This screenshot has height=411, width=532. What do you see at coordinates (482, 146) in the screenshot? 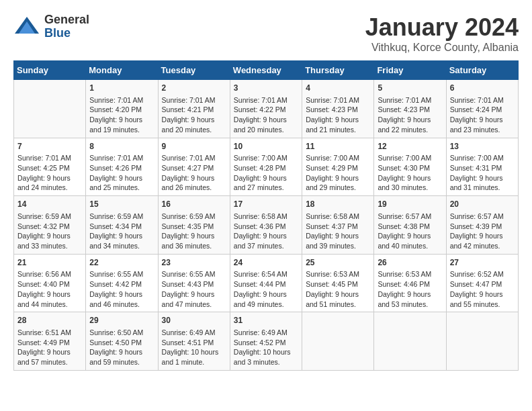
I see `day-number: 13` at bounding box center [482, 146].